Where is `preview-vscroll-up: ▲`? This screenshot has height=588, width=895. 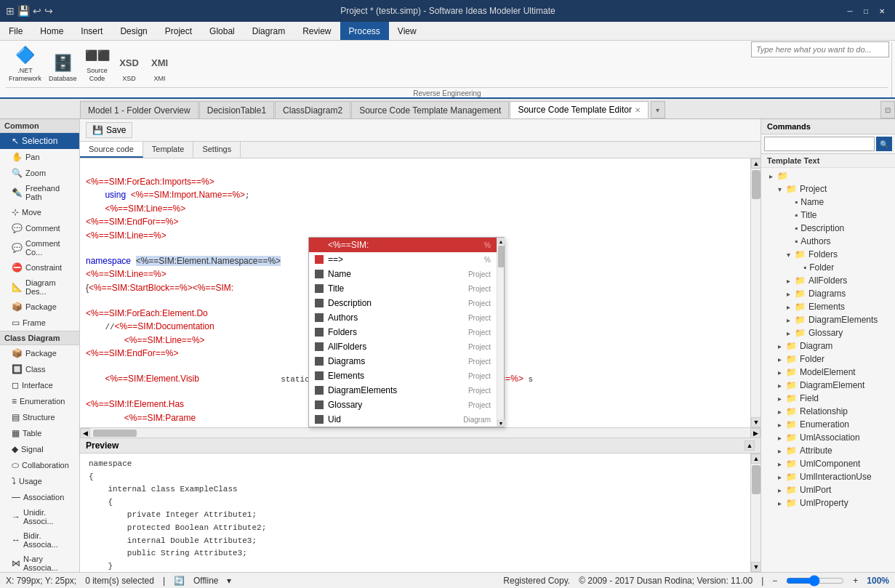 preview-vscroll-up: ▲ is located at coordinates (750, 446).